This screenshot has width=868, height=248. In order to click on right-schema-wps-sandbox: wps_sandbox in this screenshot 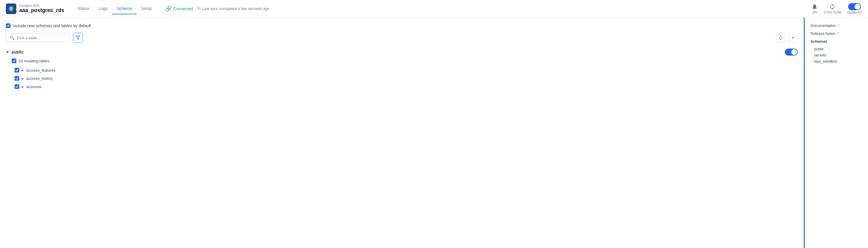, I will do `click(836, 61)`.